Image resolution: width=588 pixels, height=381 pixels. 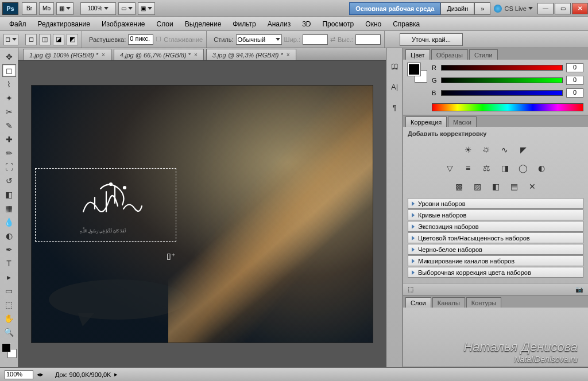 I want to click on history-brush-tool: ↺, so click(x=9, y=181).